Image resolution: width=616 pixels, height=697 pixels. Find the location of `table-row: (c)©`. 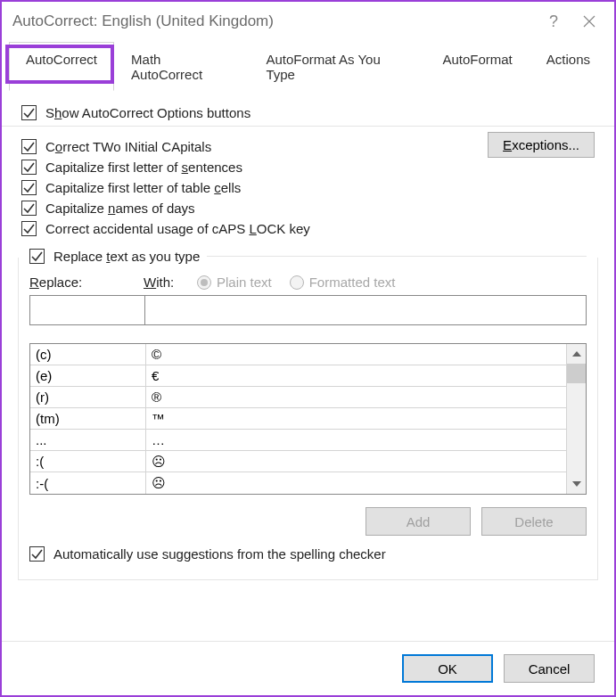

table-row: (c)© is located at coordinates (298, 355).